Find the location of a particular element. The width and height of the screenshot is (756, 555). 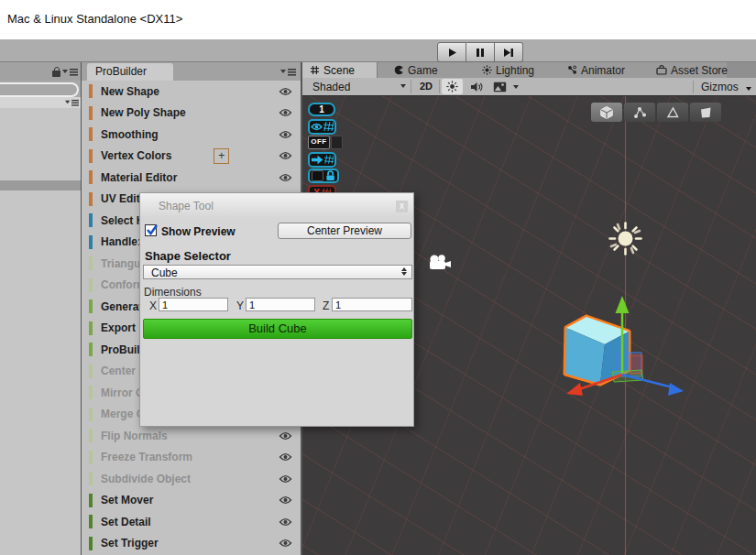

probuilder-menu-item: Freeze Transform + is located at coordinates (191, 458).